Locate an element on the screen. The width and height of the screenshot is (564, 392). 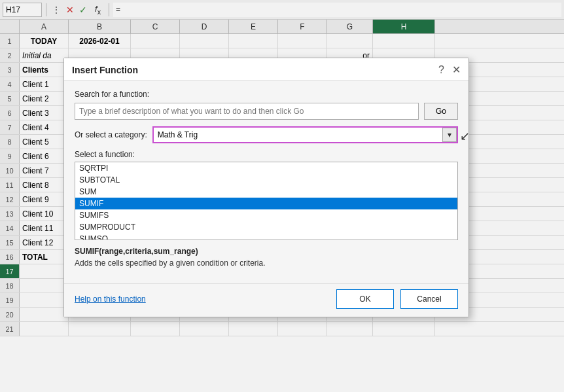
category-select: Most Recently Used All Financial Date & … is located at coordinates (305, 135).